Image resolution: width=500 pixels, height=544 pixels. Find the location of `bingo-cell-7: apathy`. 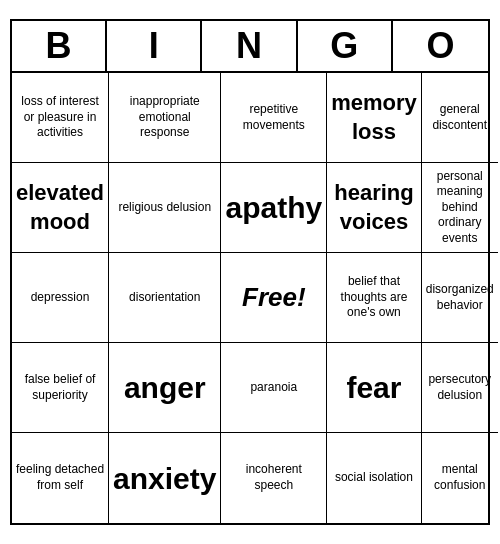

bingo-cell-7: apathy is located at coordinates (274, 208).